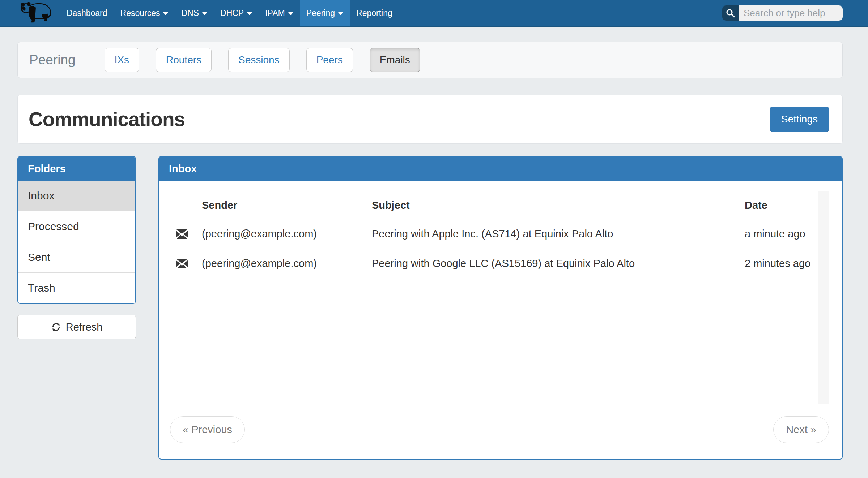 This screenshot has height=478, width=868. Describe the element at coordinates (801, 430) in the screenshot. I see `next-page-button: Next »` at that location.